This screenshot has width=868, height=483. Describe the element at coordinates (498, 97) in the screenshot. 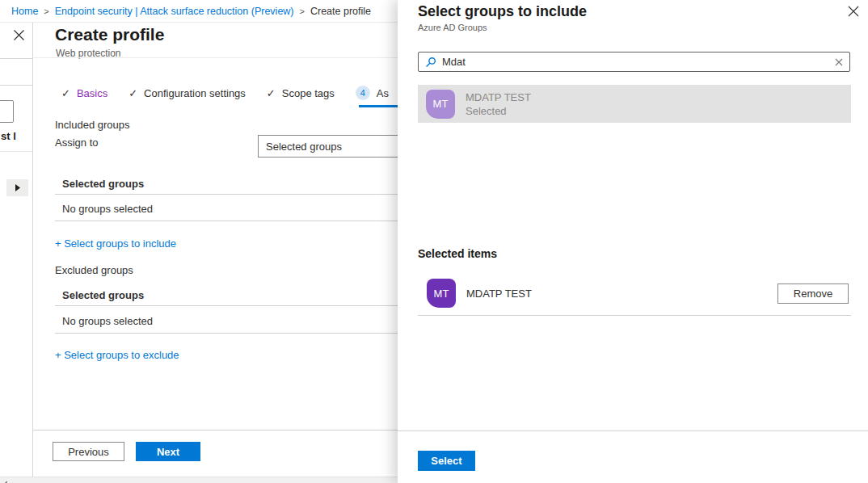

I see `group-name: MDATP TEST` at that location.